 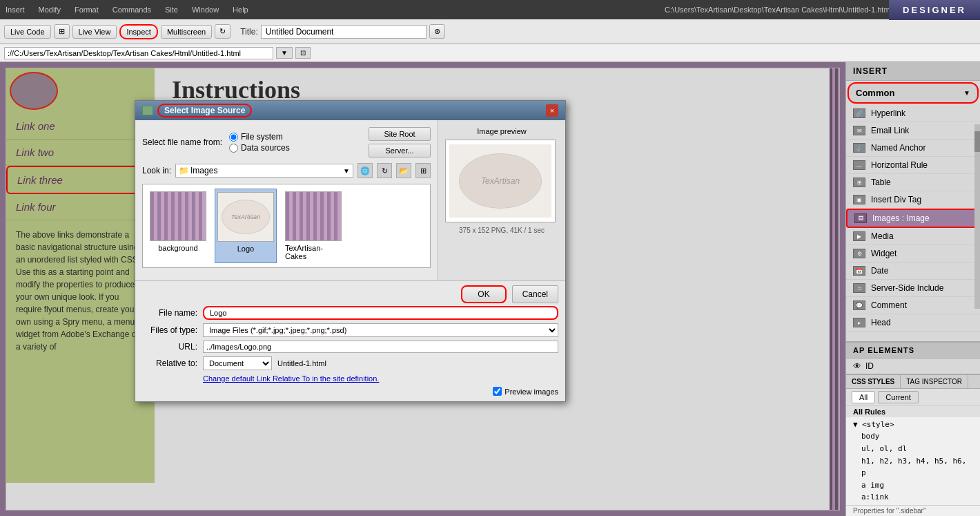 What do you see at coordinates (28, 32) in the screenshot?
I see `live-code-button: Live Code` at bounding box center [28, 32].